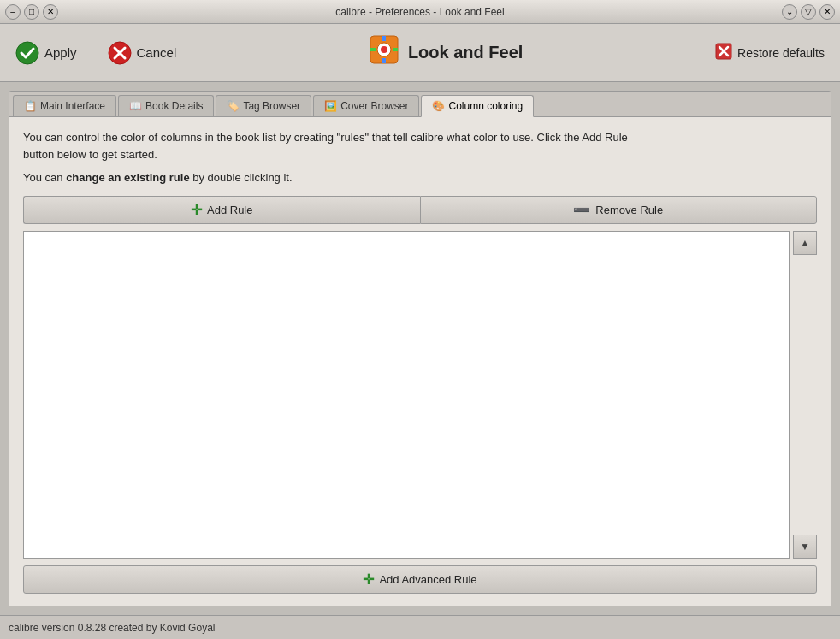 This screenshot has width=840, height=639. What do you see at coordinates (375, 106) in the screenshot?
I see `cover-browser-tab-label: Cover Browser` at bounding box center [375, 106].